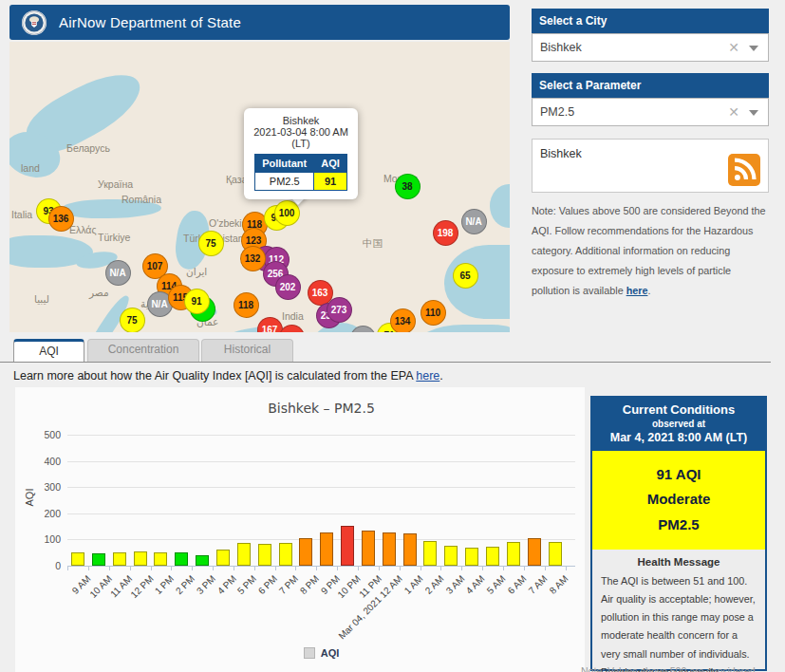 Image resolution: width=785 pixels, height=672 pixels. I want to click on aqi-map-marker: 136, so click(61, 218).